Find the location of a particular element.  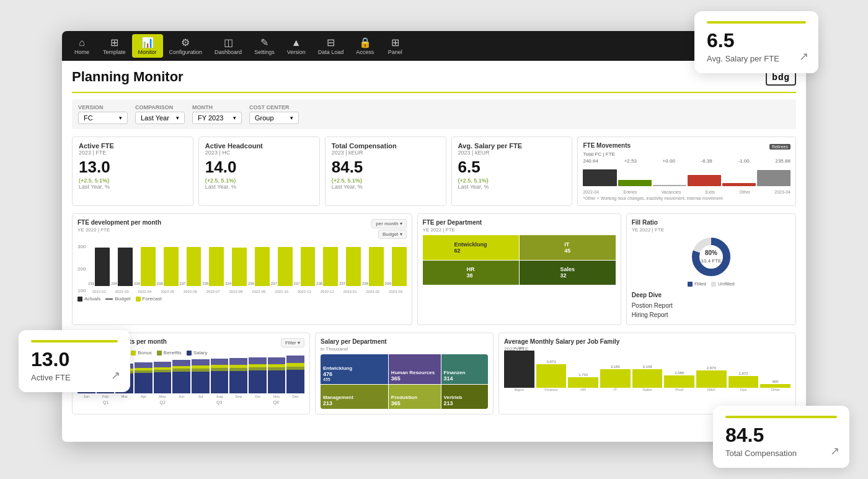

bar-group-3: 236 is located at coordinates (167, 267).